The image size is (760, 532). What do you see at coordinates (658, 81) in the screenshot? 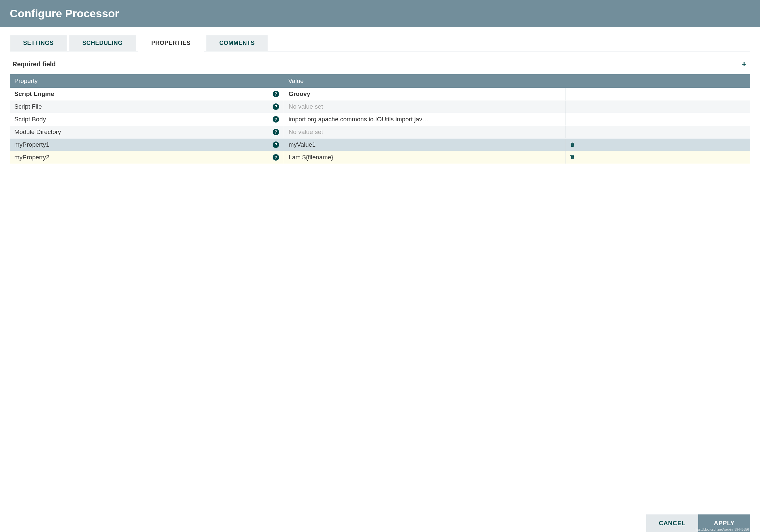
I see `col-header-actions` at bounding box center [658, 81].